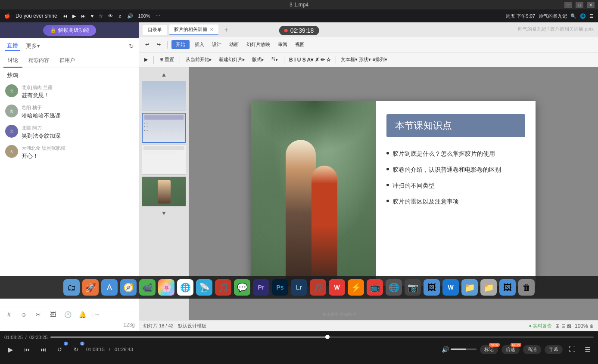  Describe the element at coordinates (432, 287) in the screenshot. I see `dock-app20: 🖼` at that location.